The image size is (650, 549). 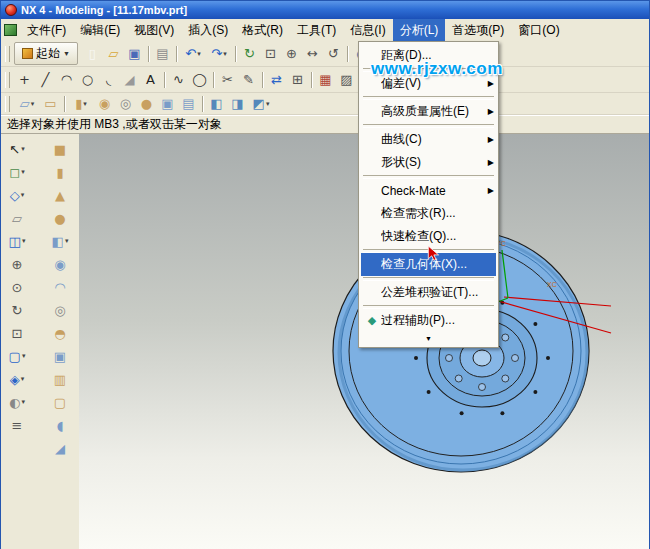 What do you see at coordinates (17, 149) in the screenshot?
I see `select-arrow-icon: ↖▾` at bounding box center [17, 149].